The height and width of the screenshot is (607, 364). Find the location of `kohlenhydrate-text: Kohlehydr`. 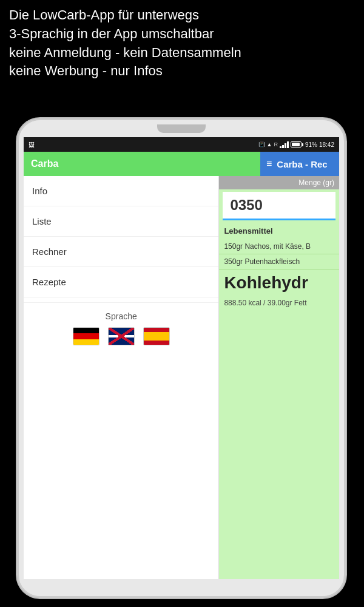

kohlenhydrate-text: Kohlehydr is located at coordinates (279, 283).